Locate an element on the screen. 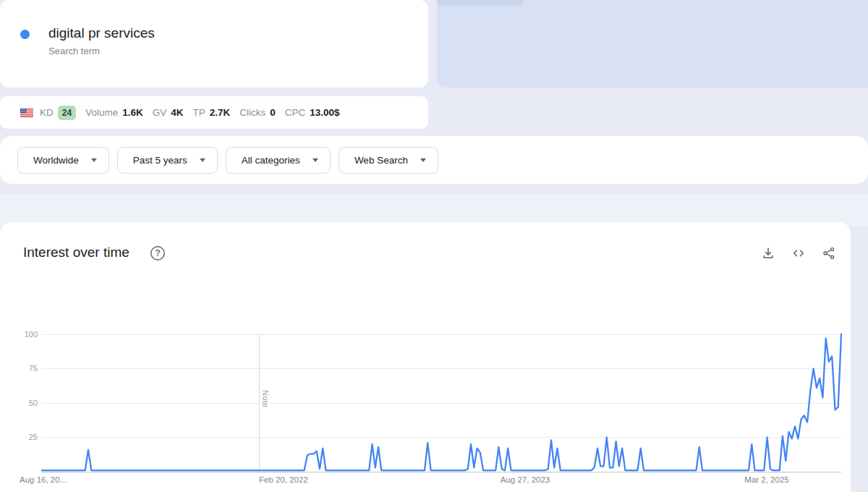 Image resolution: width=868 pixels, height=492 pixels. metric-label-clicks: Clicks is located at coordinates (252, 113).